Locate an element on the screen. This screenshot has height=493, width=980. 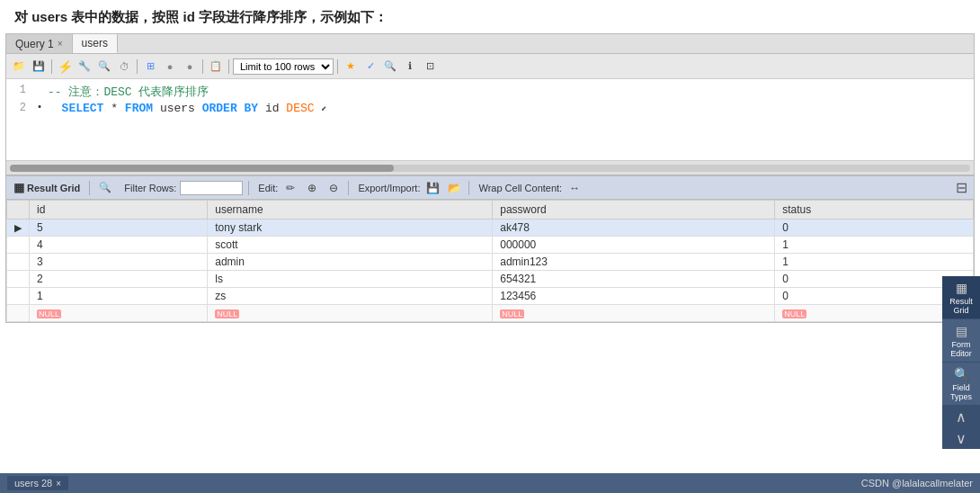
col-status: status is located at coordinates (874, 211).